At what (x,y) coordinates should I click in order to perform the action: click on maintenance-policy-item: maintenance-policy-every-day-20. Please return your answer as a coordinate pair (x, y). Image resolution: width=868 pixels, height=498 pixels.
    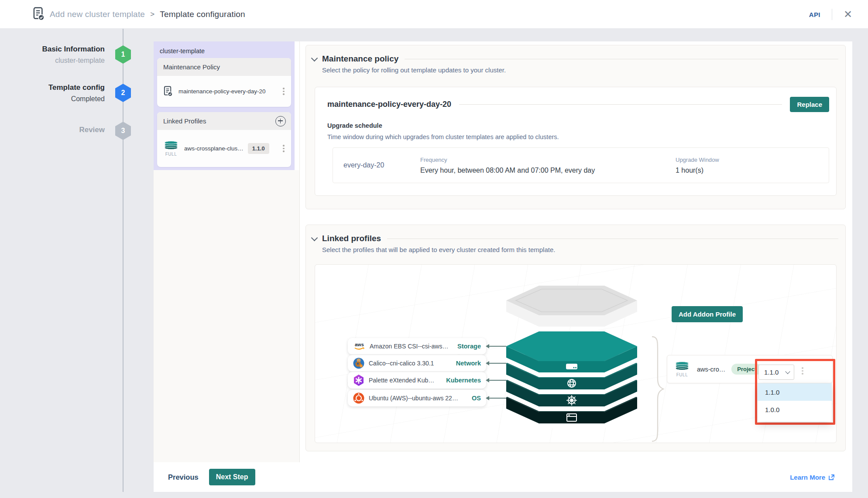
    Looking at the image, I should click on (224, 92).